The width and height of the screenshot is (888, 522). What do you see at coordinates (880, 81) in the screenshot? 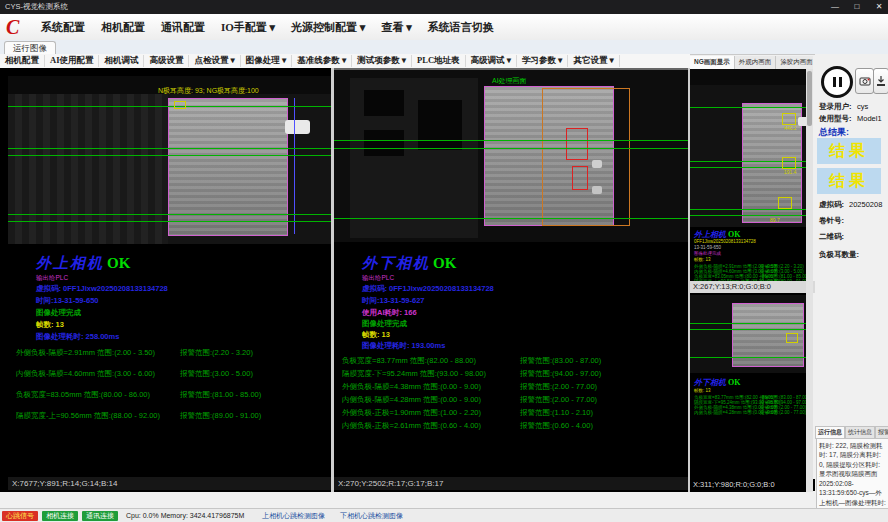
I see `save-export-button` at bounding box center [880, 81].